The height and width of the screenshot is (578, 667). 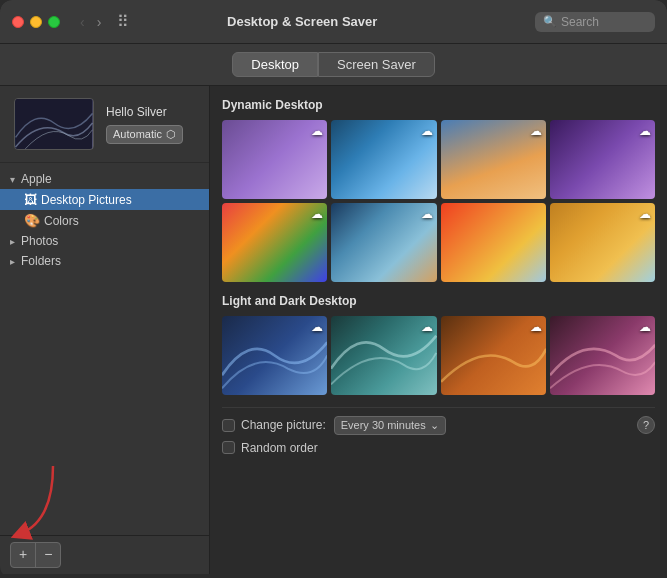 I want to click on title-bar: ‹ › ⠿ Desktop & Screen Saver 🔍, so click(x=334, y=22).